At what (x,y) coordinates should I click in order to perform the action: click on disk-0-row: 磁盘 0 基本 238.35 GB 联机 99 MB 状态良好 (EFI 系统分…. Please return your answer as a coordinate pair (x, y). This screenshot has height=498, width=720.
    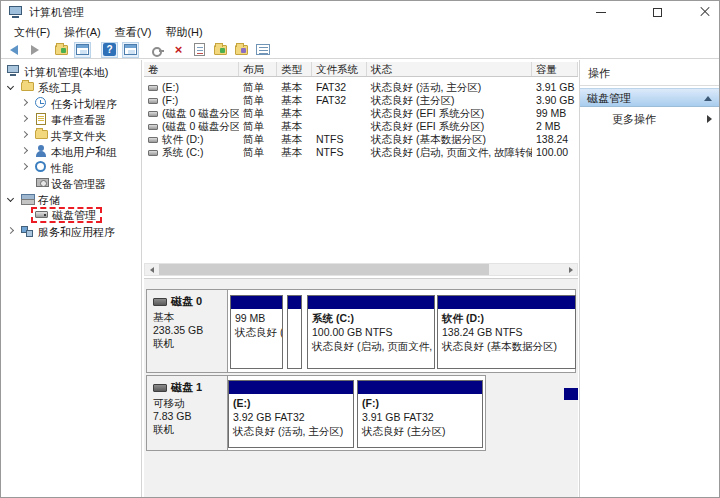
    Looking at the image, I should click on (361, 331).